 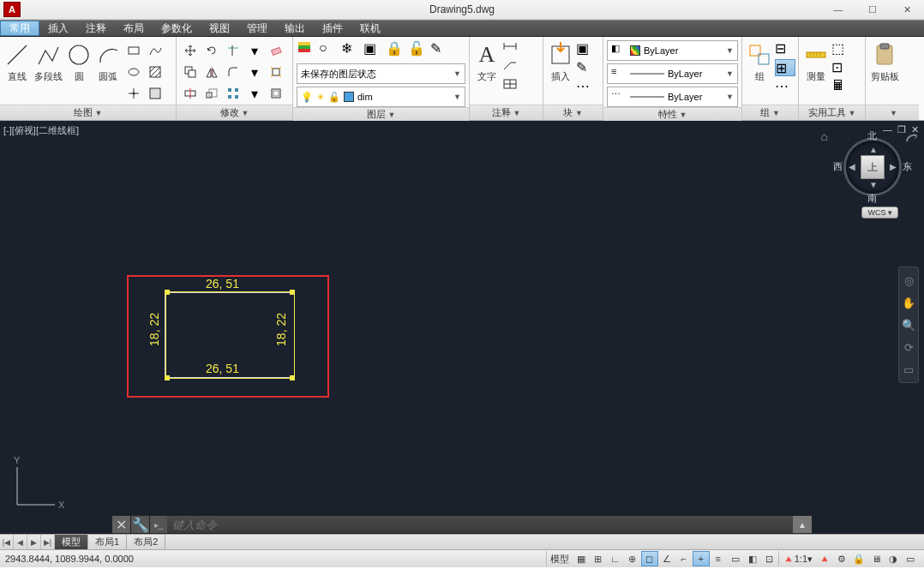 What do you see at coordinates (912, 138) in the screenshot?
I see `viewcube-rotate-icon` at bounding box center [912, 138].